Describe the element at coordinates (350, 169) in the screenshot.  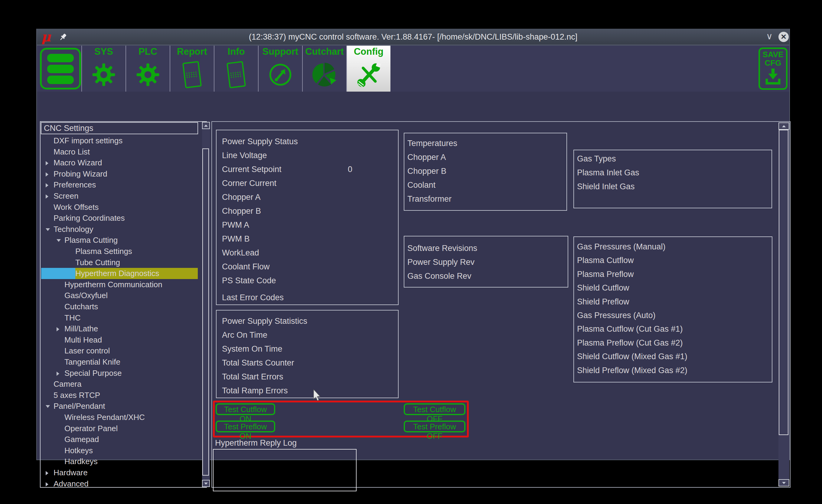
I see `field-value: 0` at that location.